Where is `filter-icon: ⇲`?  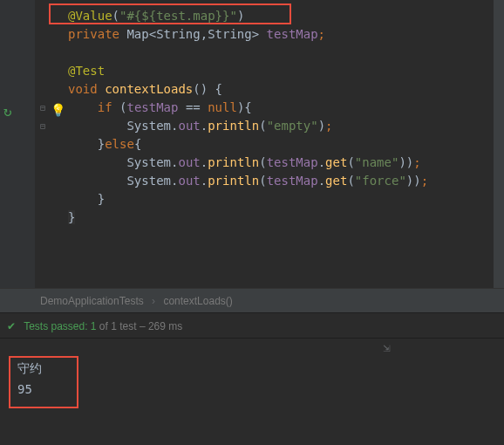 filter-icon: ⇲ is located at coordinates (387, 347).